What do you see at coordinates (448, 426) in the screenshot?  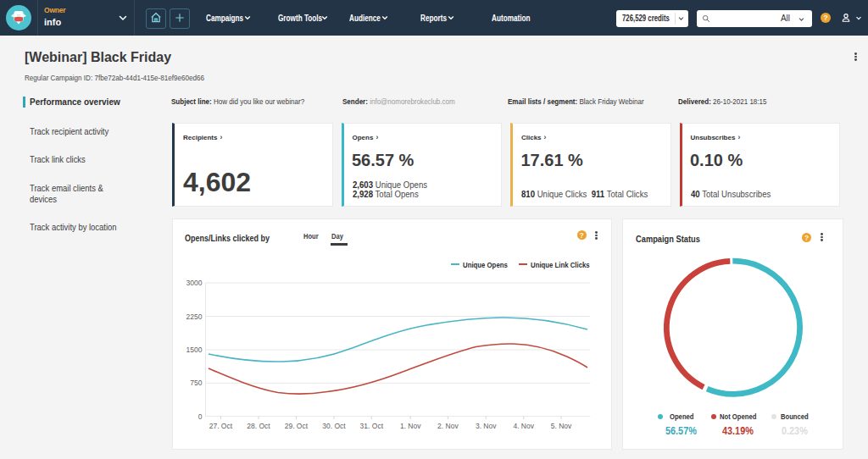 I see `svg-text: 2. Nov` at bounding box center [448, 426].